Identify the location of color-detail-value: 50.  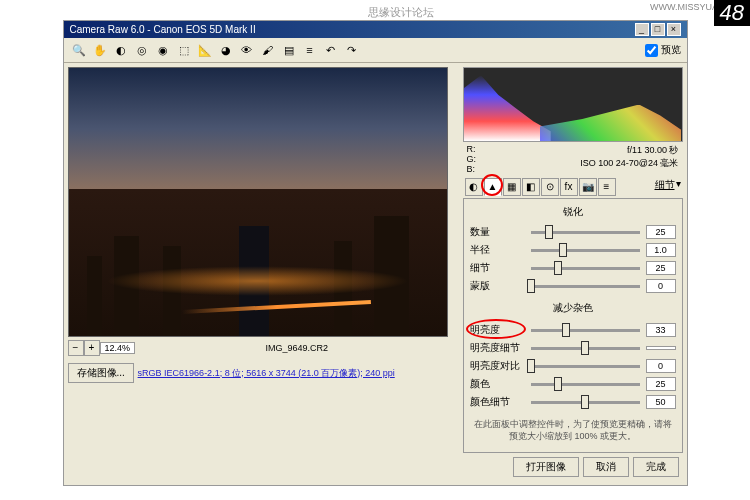
(661, 402).